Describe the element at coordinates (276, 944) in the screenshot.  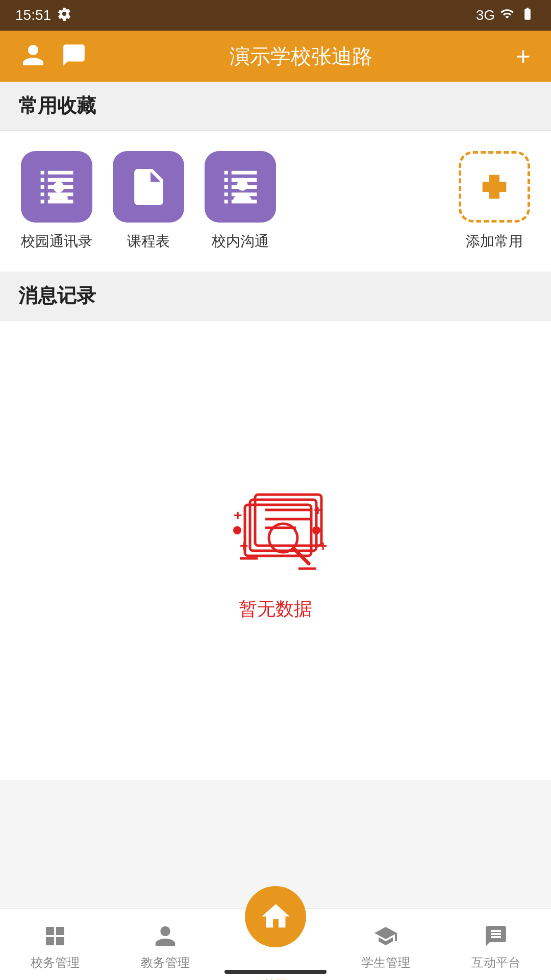
I see `bottom-nav: 校务管理 教务管理 首页 学生管理` at that location.